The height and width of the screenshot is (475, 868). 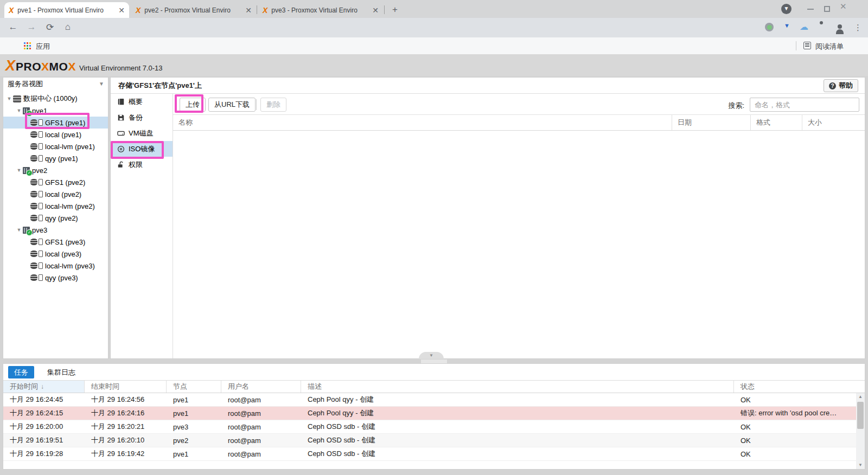 What do you see at coordinates (712, 123) in the screenshot?
I see `column-header-date: 日期` at bounding box center [712, 123].